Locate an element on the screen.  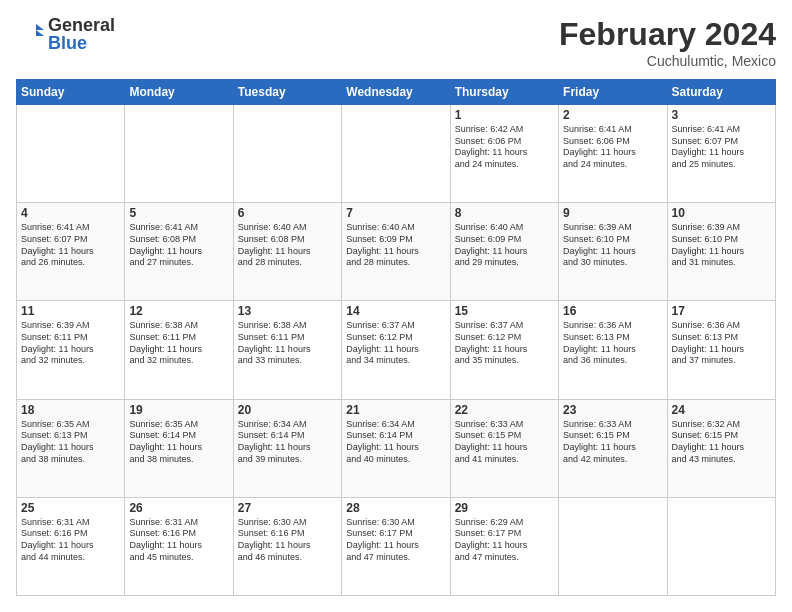
day-number: 24 is located at coordinates (722, 410).